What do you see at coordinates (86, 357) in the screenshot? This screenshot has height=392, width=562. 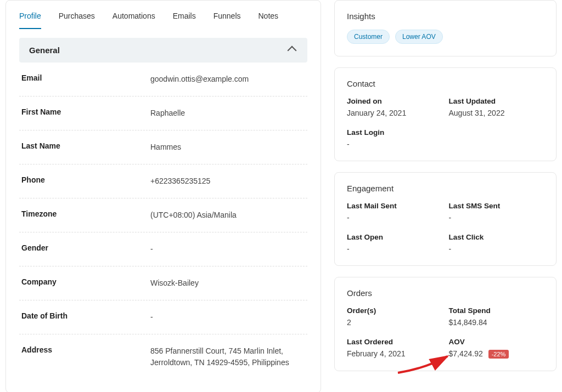 I see `field-label: Address` at bounding box center [86, 357].